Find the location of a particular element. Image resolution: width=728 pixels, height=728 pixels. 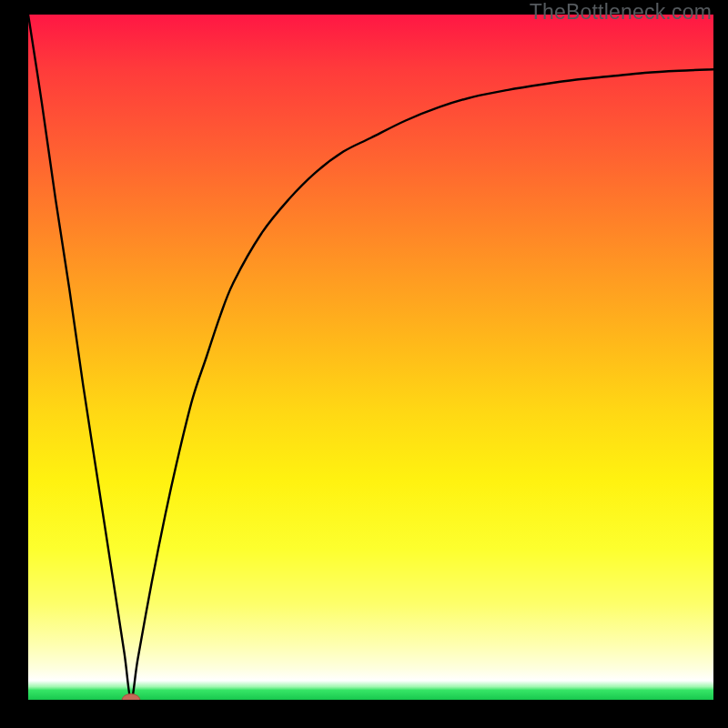

watermark-text: TheBottleneck.com is located at coordinates (621, 13).